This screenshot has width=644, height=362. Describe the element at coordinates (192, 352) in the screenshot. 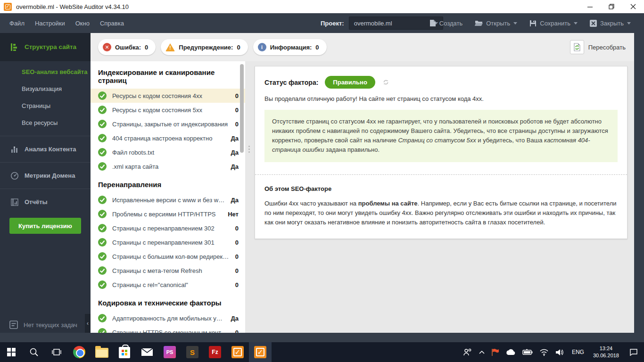

I see `taskbar-app-sublime: S` at that location.